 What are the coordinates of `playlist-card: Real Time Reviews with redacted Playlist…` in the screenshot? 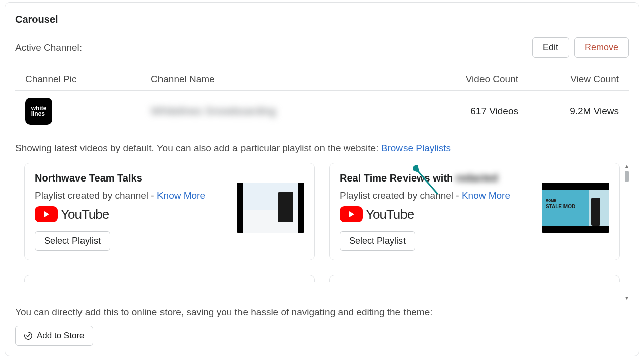 It's located at (474, 212).